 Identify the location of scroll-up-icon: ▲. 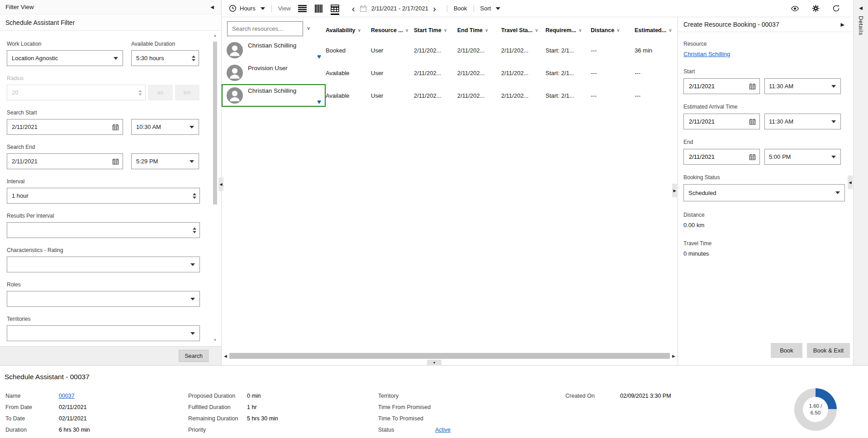
(215, 36).